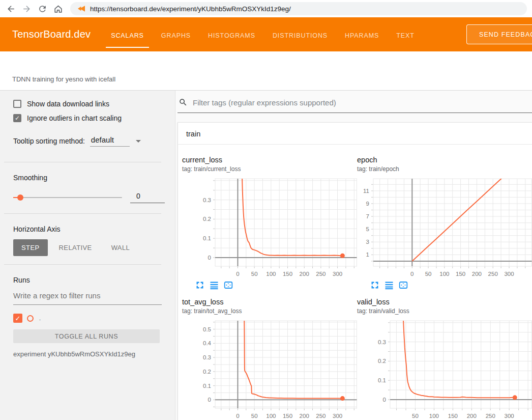  What do you see at coordinates (270, 311) in the screenshot?
I see `chart-tag: tag: train/tot_avg_loss` at bounding box center [270, 311].